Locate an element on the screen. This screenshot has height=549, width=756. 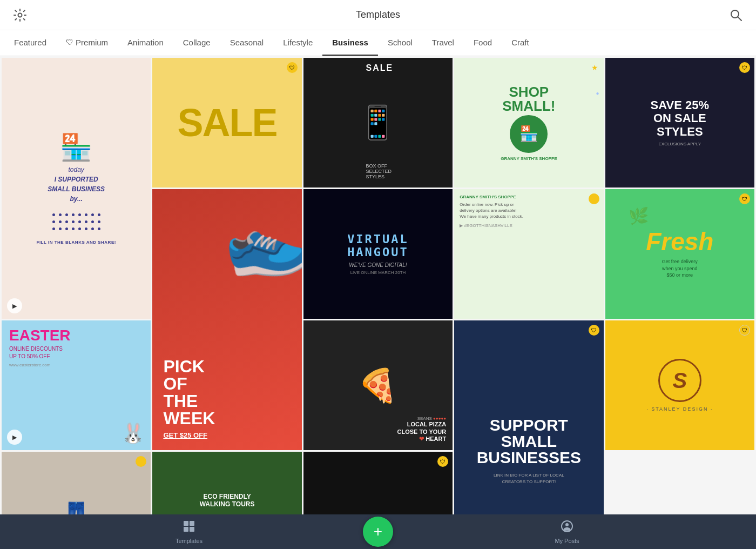
nav-templates: Templates is located at coordinates (189, 532).